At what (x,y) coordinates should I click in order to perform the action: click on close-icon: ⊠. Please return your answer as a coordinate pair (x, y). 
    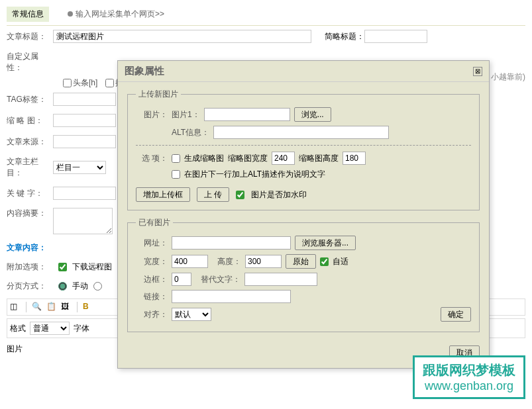
    Looking at the image, I should click on (478, 71).